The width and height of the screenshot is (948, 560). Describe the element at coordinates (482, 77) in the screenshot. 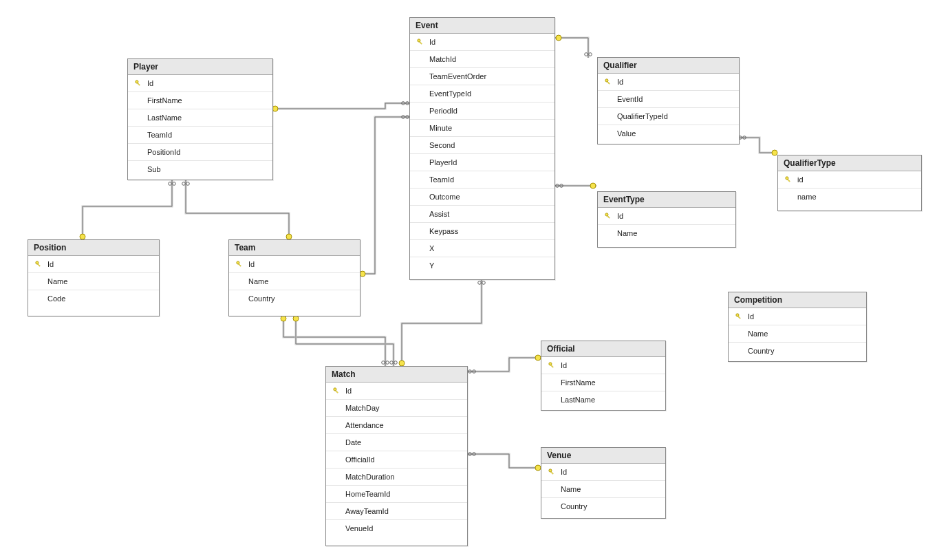

I see `column-row: TeamEventOrder` at that location.